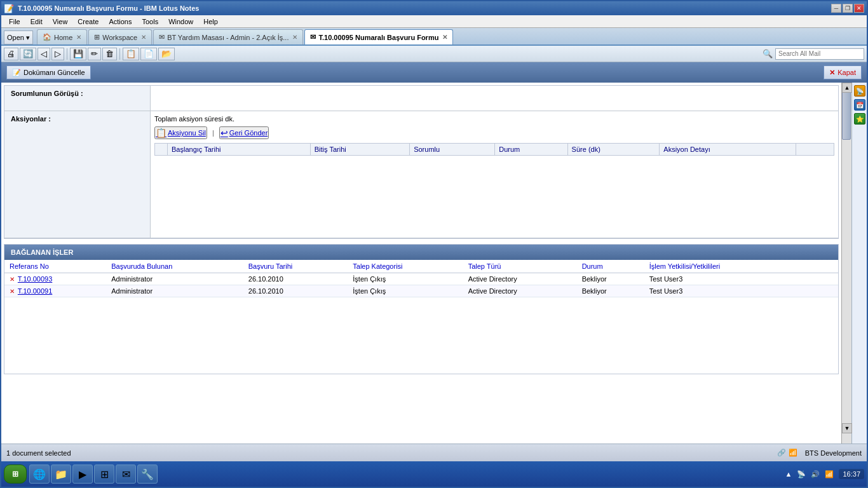 The height and width of the screenshot is (488, 868). Describe the element at coordinates (175, 291) in the screenshot. I see `basvuran-cell2: Administrator` at that location.